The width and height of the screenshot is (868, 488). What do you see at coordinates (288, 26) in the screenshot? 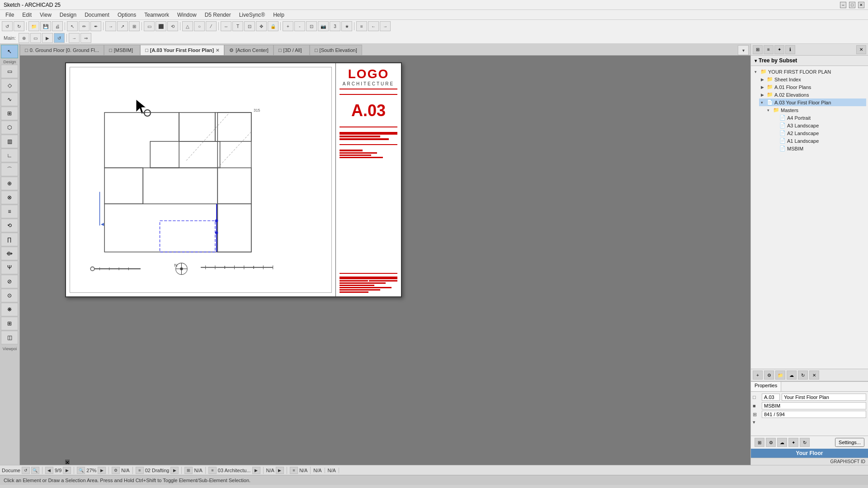
I see `tb-zoom-in: +` at bounding box center [288, 26].